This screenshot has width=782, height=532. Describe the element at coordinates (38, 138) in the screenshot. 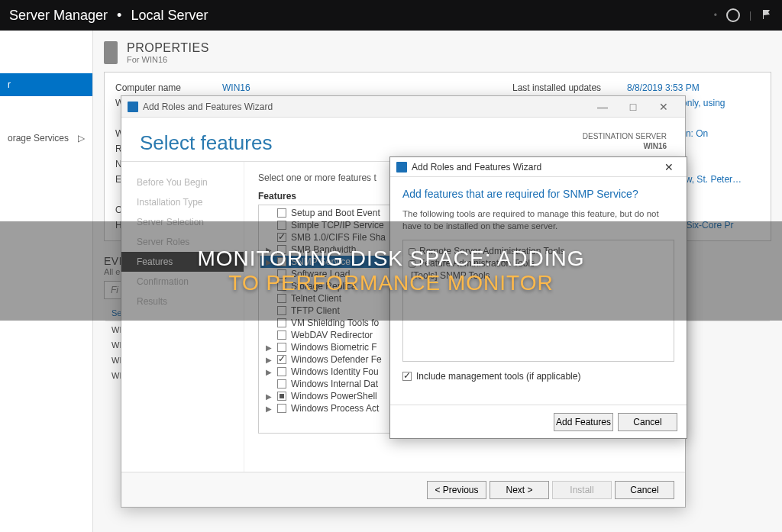

I see `sidebar-label: orage Services` at that location.